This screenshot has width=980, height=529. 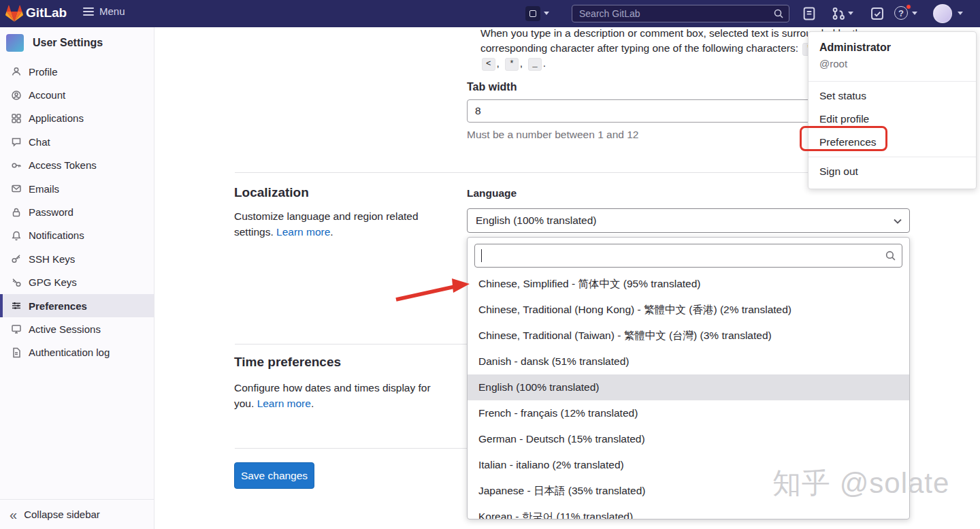 I want to click on merge-requests-button, so click(x=838, y=14).